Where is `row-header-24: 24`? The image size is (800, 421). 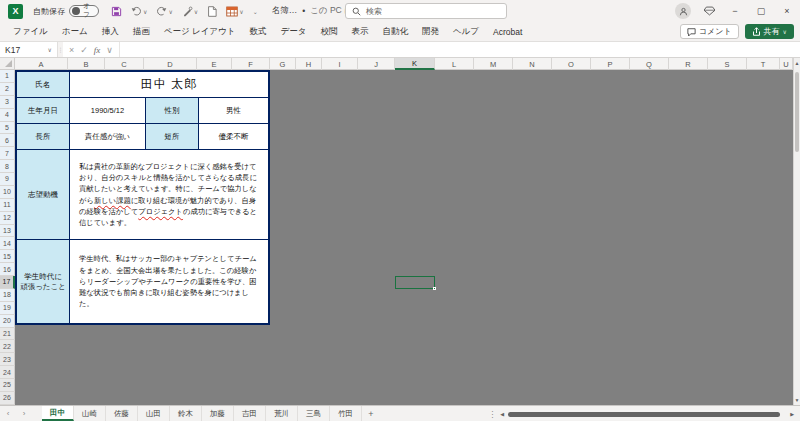 row-header-24: 24 is located at coordinates (8, 372).